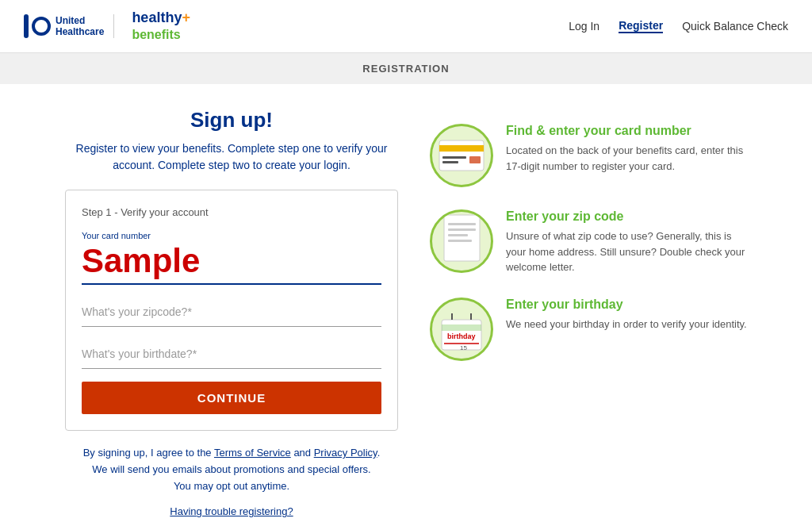 This screenshot has width=812, height=526. Describe the element at coordinates (462, 336) in the screenshot. I see `svg-text: birthday` at that location.